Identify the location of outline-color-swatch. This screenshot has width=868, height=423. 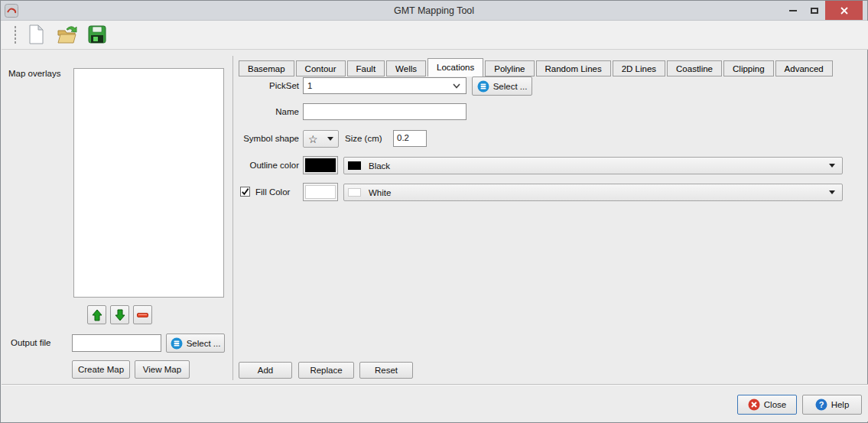
(320, 165).